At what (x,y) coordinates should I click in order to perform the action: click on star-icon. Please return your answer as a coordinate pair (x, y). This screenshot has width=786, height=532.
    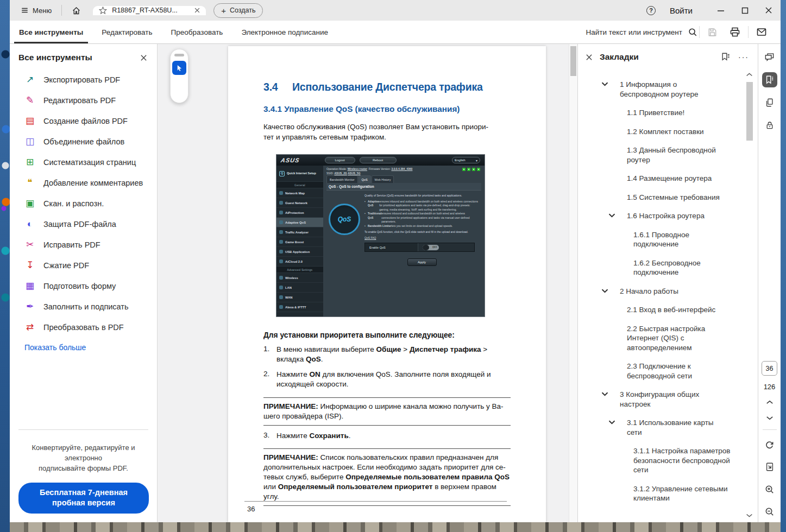
    Looking at the image, I should click on (103, 11).